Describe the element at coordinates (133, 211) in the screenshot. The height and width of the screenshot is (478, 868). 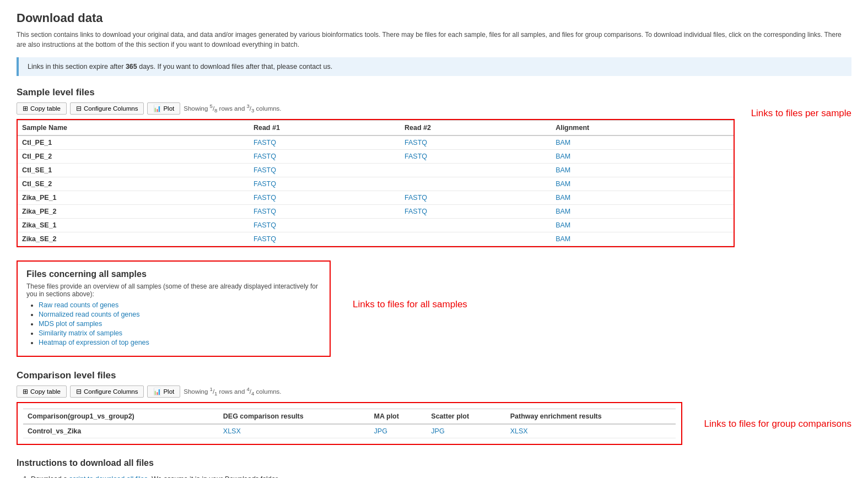
I see `sample-name-cell: Zika_PE_2` at that location.